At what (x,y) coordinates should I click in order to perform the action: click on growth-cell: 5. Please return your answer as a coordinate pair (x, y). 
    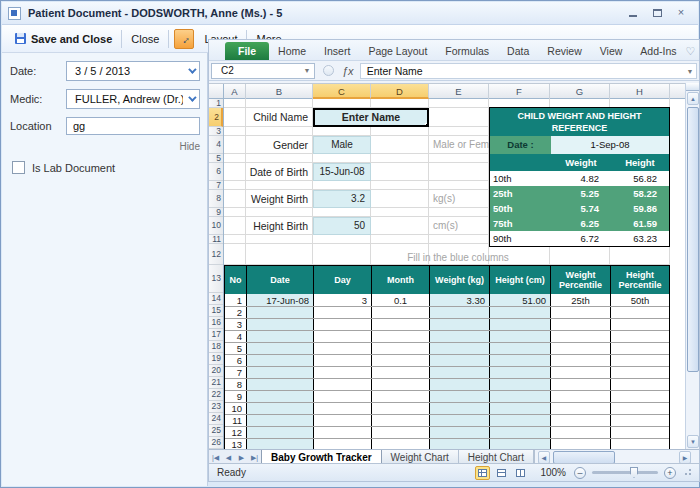
    Looking at the image, I should click on (236, 348).